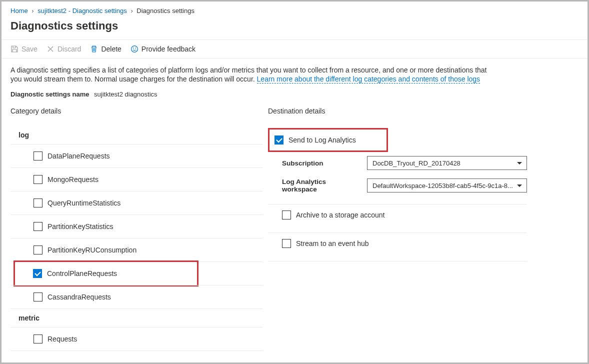 This screenshot has height=364, width=589. I want to click on breadcrumb: Home › sujitktest2 - Diagnostic settings…, so click(294, 9).